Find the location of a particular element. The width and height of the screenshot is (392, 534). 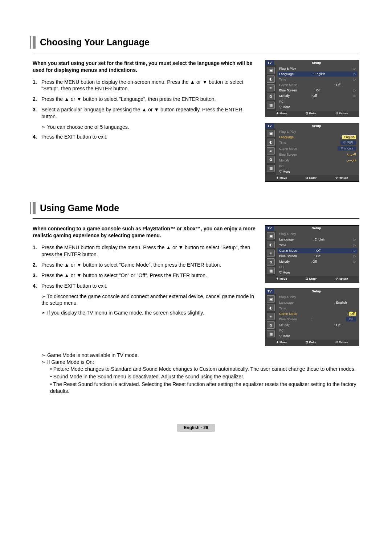

osd-setup-language-sel: TVSetup ▣ ◐ ≡ ✿ ▦ Plug & Play▷ Language:… is located at coordinates (312, 89).